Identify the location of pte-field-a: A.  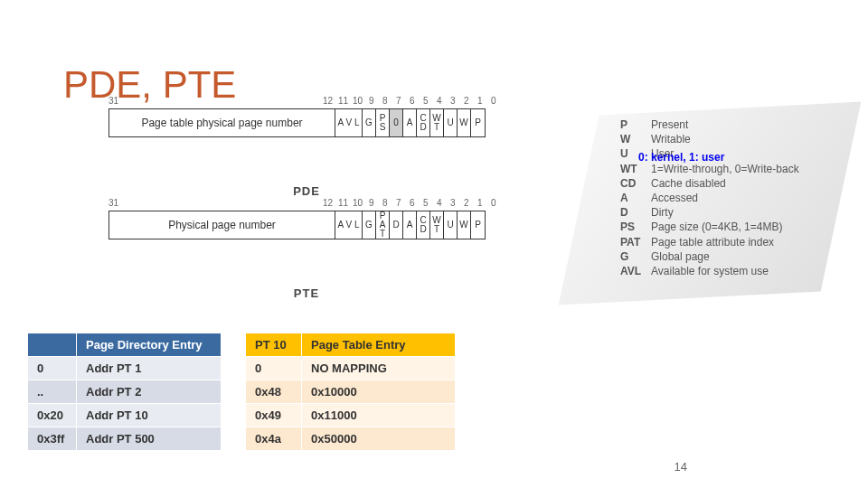
(410, 225).